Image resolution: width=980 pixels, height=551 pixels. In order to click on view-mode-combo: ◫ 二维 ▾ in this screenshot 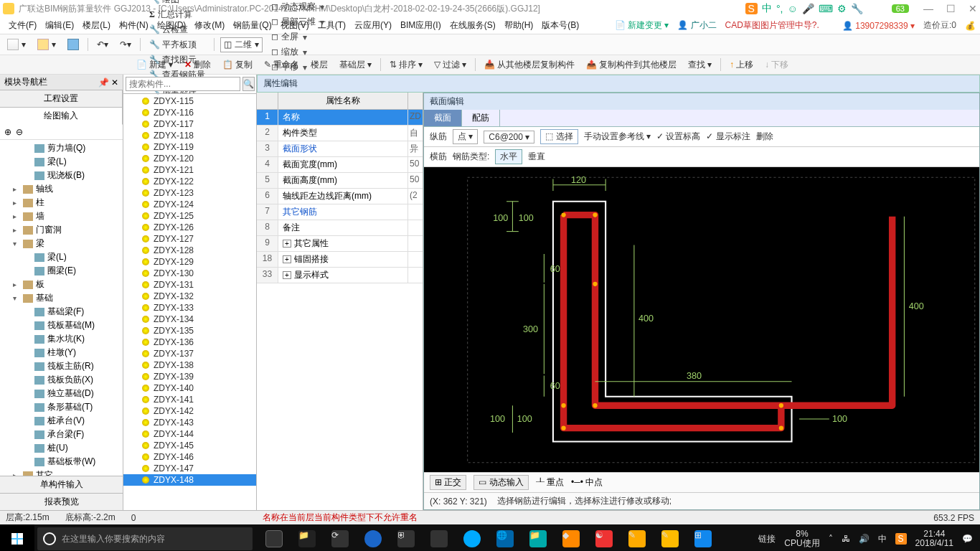, I will do `click(241, 44)`.